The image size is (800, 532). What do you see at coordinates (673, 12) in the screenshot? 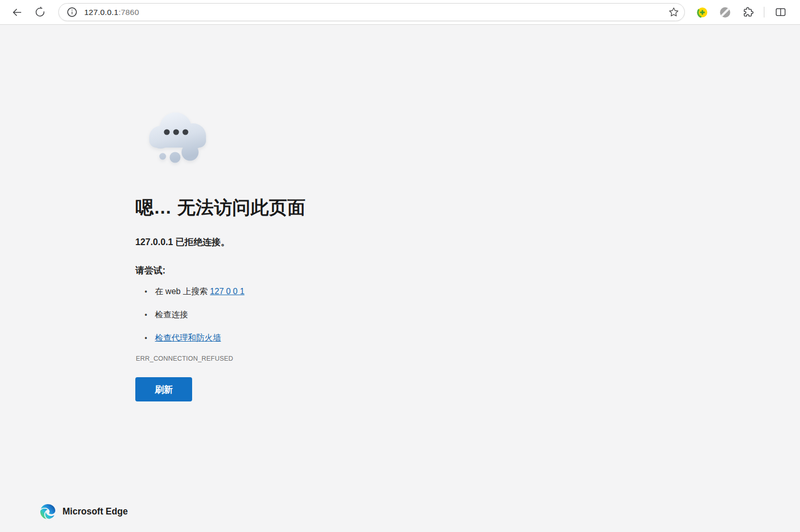
I see `favorite-star-icon` at bounding box center [673, 12].